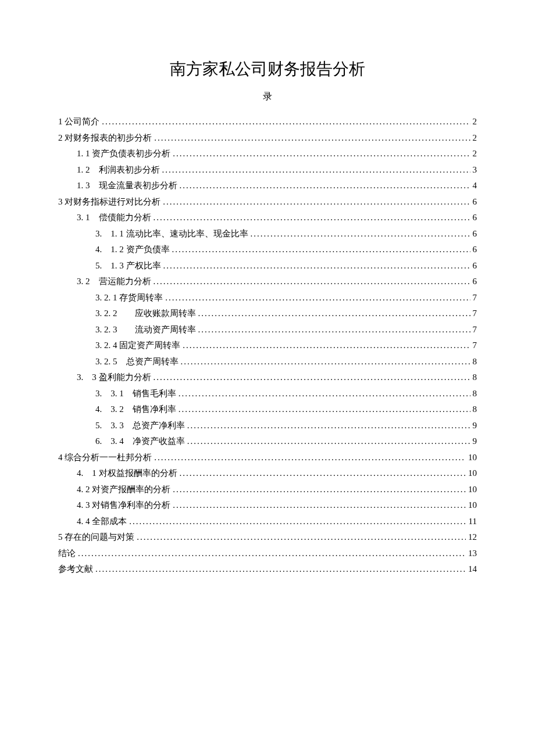  Describe the element at coordinates (145, 314) in the screenshot. I see `toc-entry-label: 3. 2. 2 应收账款周转率` at that location.